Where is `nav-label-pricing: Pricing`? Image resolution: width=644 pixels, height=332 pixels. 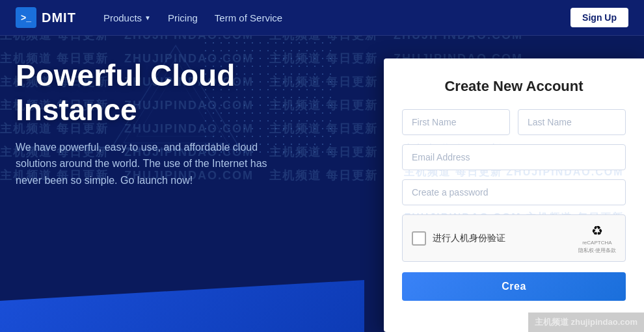 nav-label-pricing: Pricing is located at coordinates (183, 18).